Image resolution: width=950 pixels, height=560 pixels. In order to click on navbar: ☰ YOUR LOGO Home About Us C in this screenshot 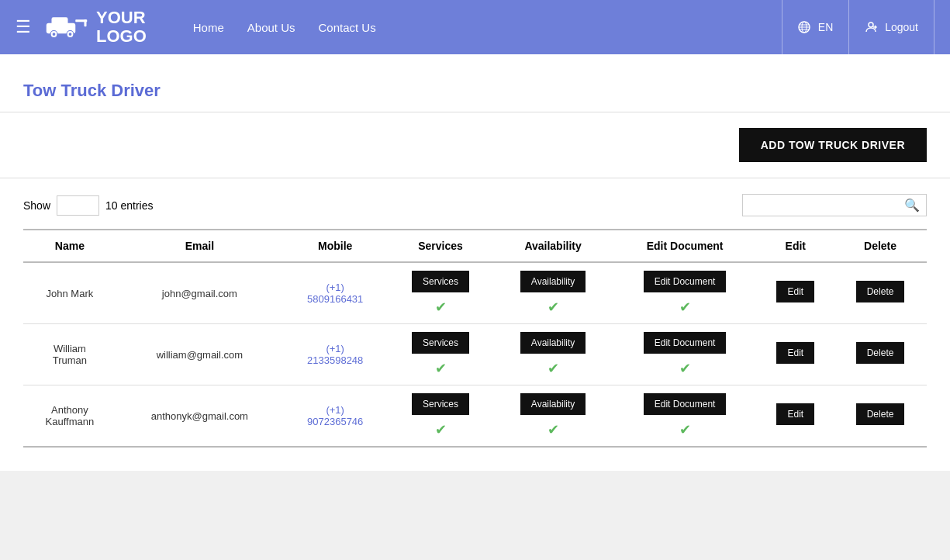, I will do `click(475, 27)`.